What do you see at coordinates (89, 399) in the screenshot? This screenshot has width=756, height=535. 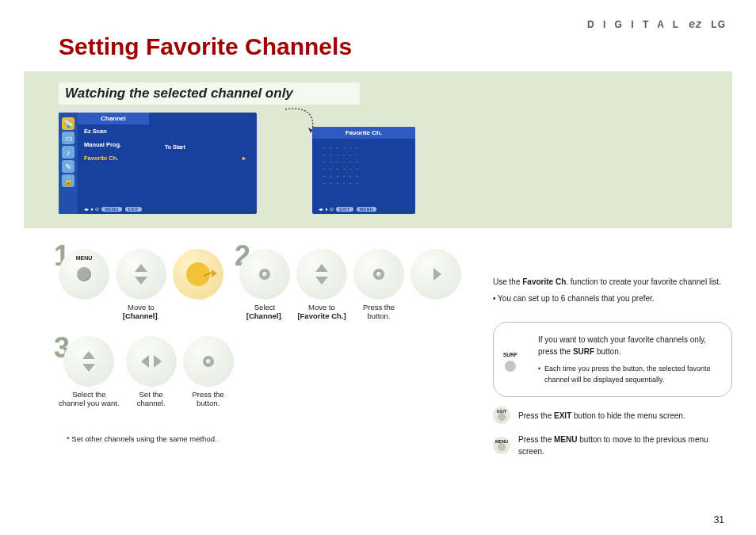 I see `cap-select-channel-want: Select the channel you want.` at bounding box center [89, 399].